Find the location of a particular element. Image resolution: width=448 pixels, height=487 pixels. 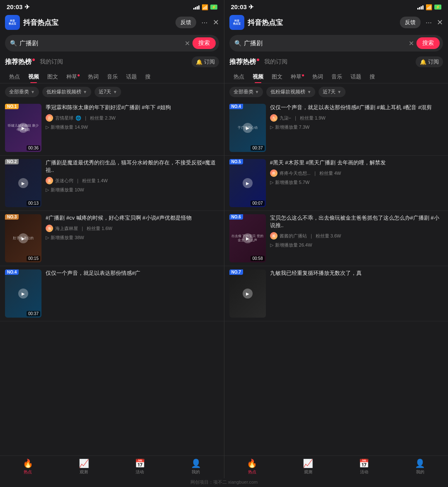

video-title: 仅仅一个声音，就足以表达那份情感#广播剧 #戴上耳机 #配音 #混剪 is located at coordinates (357, 108).